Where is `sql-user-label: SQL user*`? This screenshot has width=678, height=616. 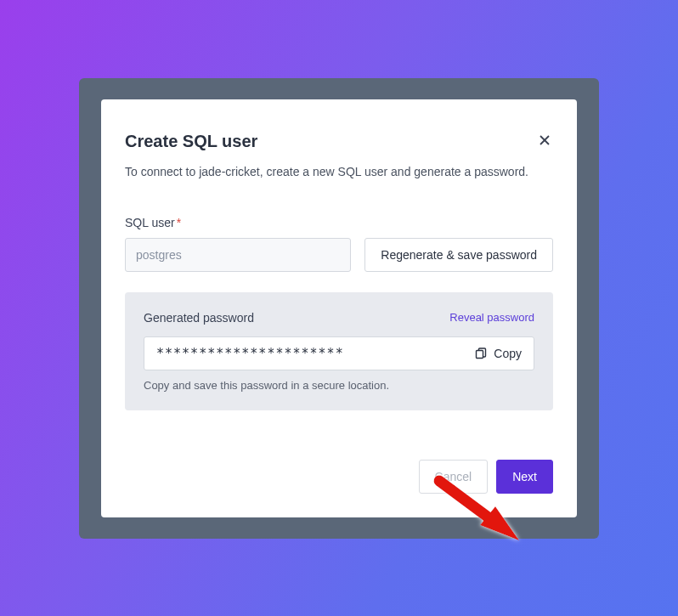 sql-user-label: SQL user* is located at coordinates (238, 223).